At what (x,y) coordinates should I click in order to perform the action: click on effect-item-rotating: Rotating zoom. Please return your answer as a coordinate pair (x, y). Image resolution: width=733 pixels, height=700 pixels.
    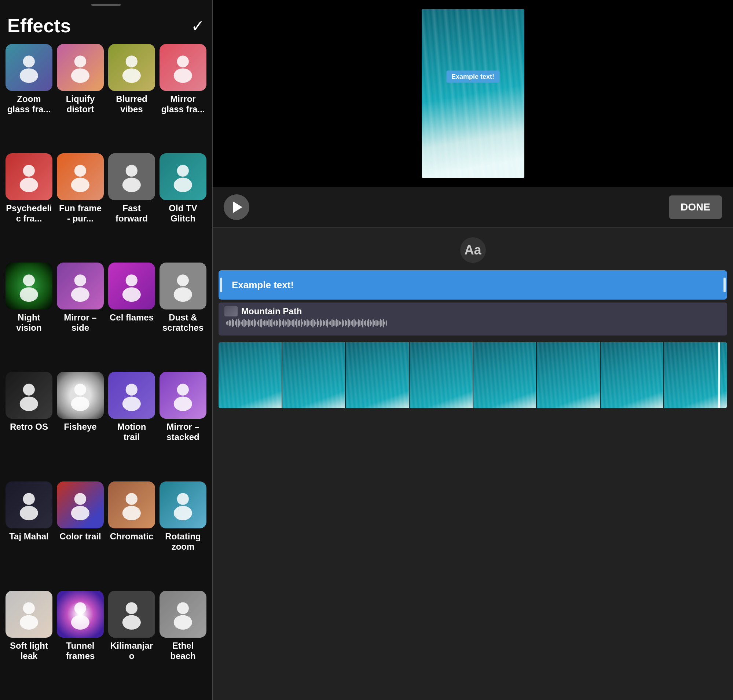
    Looking at the image, I should click on (183, 534).